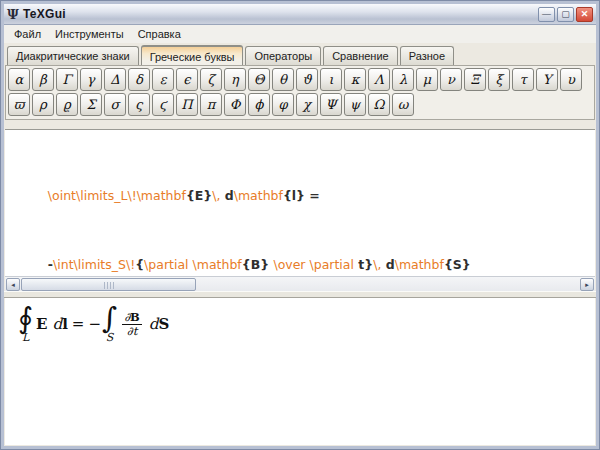 Image resolution: width=600 pixels, height=450 pixels. Describe the element at coordinates (91, 104) in the screenshot. I see `greek-letter-button: Σ` at that location.